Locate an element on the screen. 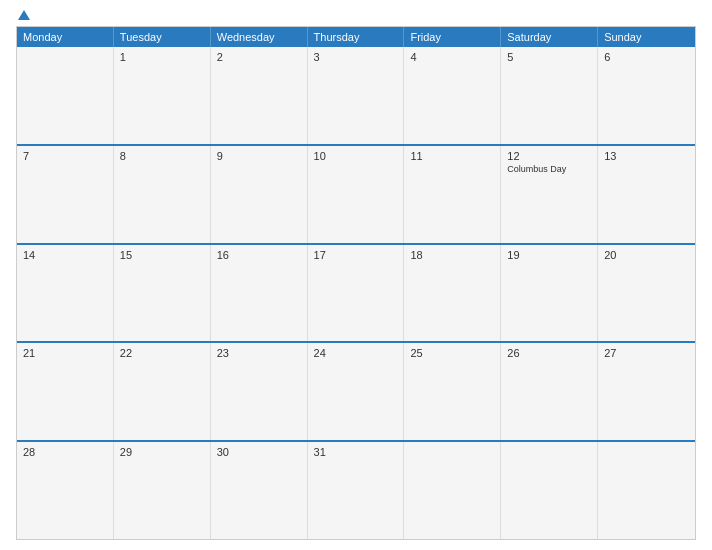  day-number: 27 is located at coordinates (646, 353).